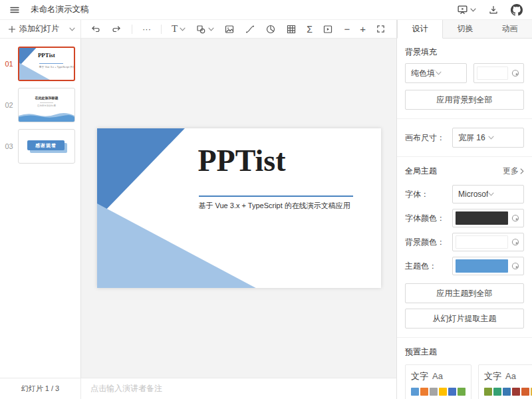  I want to click on slide-thumbnail-panel: 01 PPTist 基于 Vue 3.x + TypeScript 的在线演示文…, so click(41, 208).